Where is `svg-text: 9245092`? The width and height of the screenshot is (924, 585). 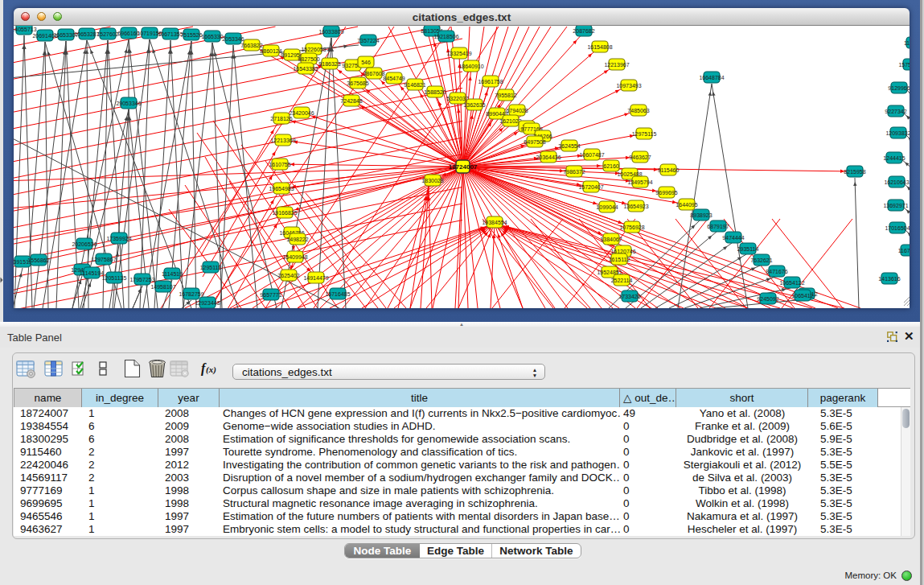
svg-text: 9245092 is located at coordinates (767, 299).